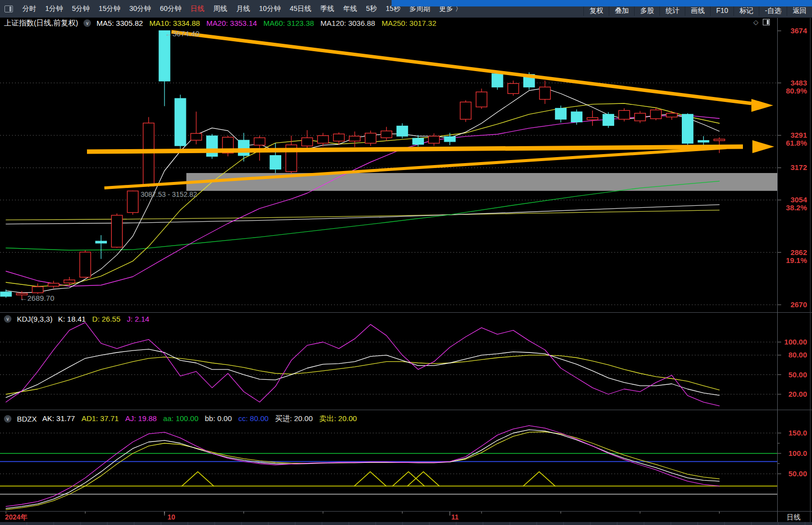 The image size is (812, 525). I want to click on bdzx-value-AK: AK: 31.77, so click(59, 419).